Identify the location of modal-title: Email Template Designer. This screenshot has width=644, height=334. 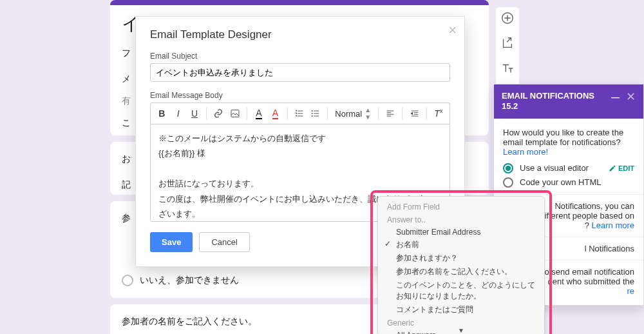
(300, 35).